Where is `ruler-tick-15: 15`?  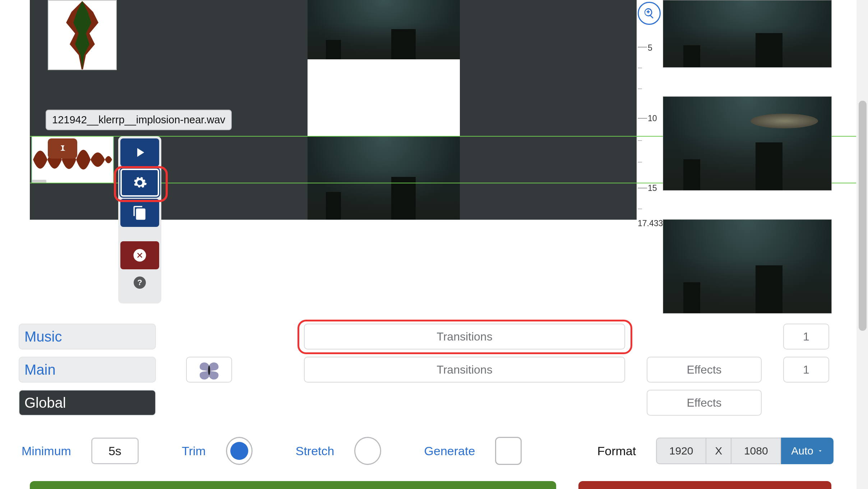
ruler-tick-15: 15 is located at coordinates (652, 188).